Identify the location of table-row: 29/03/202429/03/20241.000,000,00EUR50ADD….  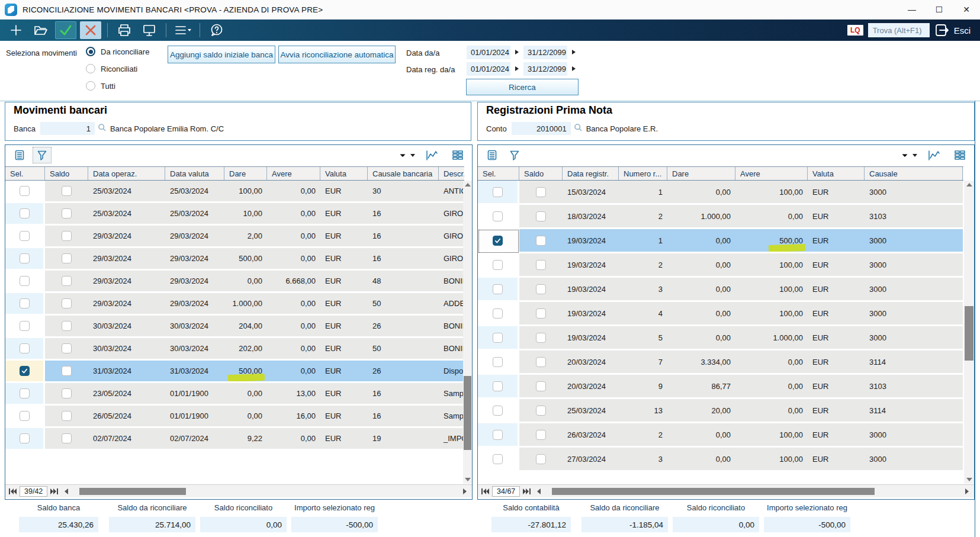
(234, 304).